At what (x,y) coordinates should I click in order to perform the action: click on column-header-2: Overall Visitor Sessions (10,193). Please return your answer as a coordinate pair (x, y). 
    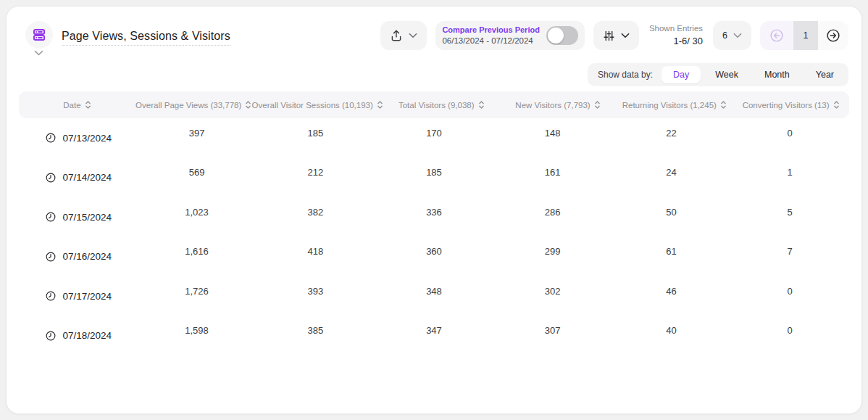
    Looking at the image, I should click on (317, 104).